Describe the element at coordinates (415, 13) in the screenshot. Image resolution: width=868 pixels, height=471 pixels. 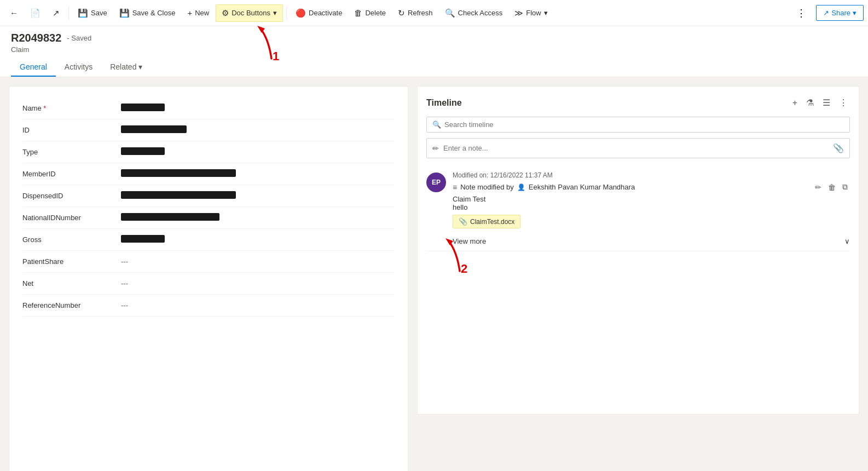
I see `refresh-button: ↻ Refresh` at that location.